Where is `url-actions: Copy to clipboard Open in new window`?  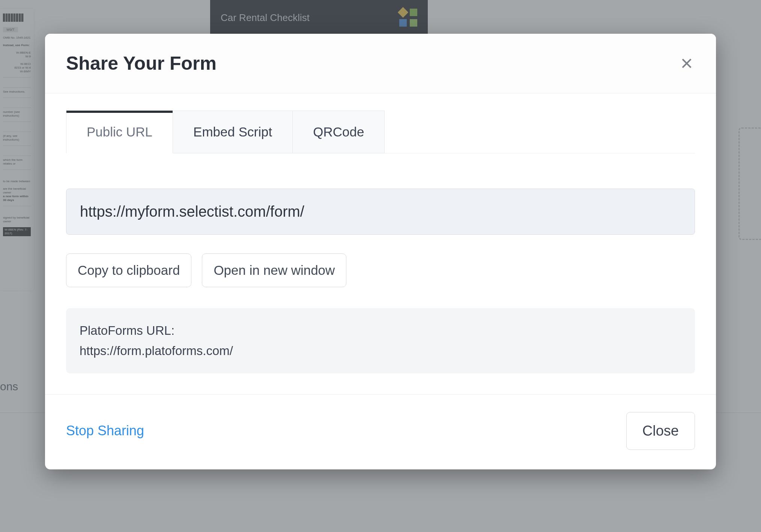 url-actions: Copy to clipboard Open in new window is located at coordinates (380, 270).